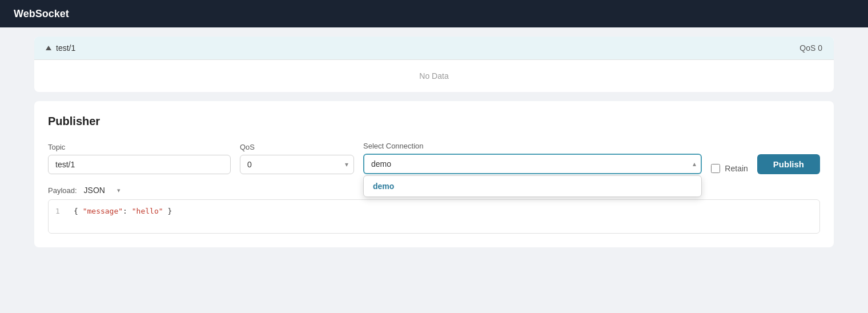  What do you see at coordinates (297, 147) in the screenshot?
I see `qos-label: QoS` at bounding box center [297, 147].